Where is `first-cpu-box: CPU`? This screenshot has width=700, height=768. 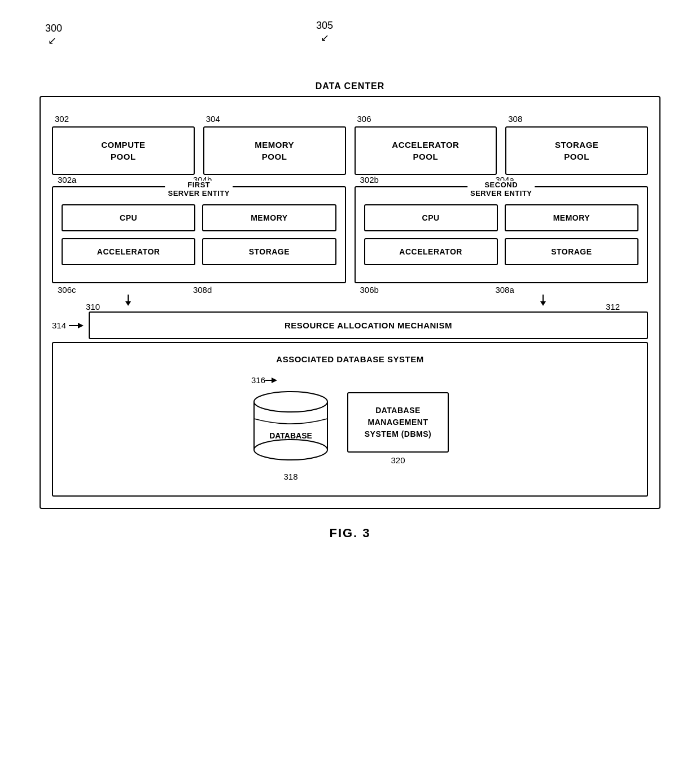 first-cpu-box: CPU is located at coordinates (129, 218).